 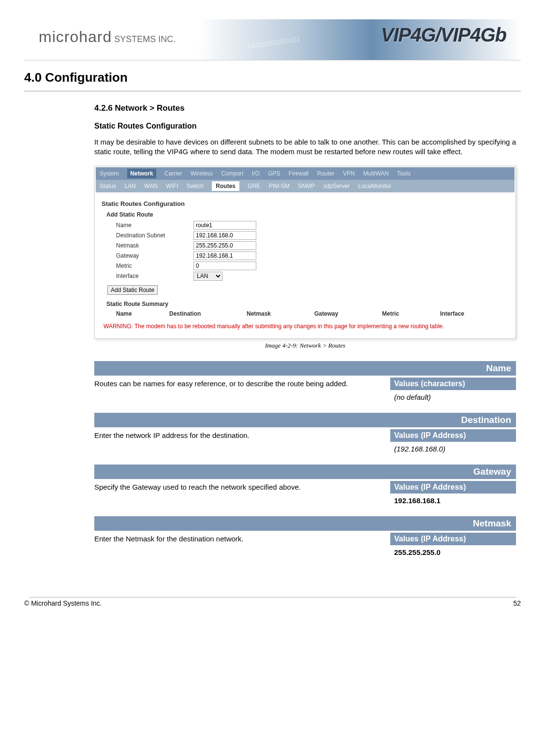 I want to click on netmask-label: Netmask, so click(x=155, y=246).